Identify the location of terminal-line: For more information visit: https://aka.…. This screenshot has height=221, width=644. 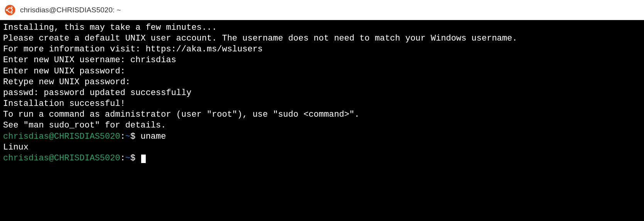
(322, 49).